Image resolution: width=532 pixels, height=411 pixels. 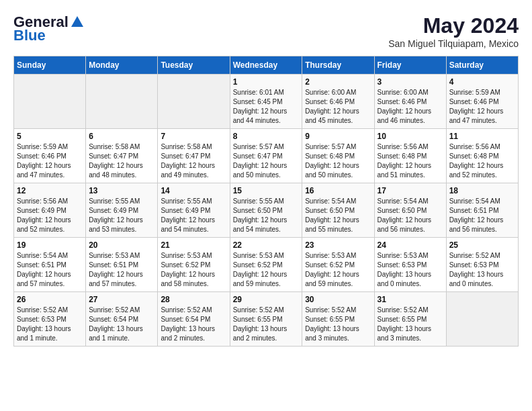 What do you see at coordinates (338, 245) in the screenshot?
I see `day-number: 23` at bounding box center [338, 245].